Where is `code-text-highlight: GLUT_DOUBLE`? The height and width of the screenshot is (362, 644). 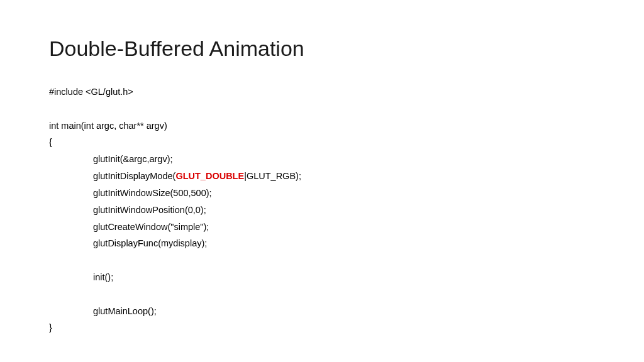 code-text-highlight: GLUT_DOUBLE is located at coordinates (210, 176).